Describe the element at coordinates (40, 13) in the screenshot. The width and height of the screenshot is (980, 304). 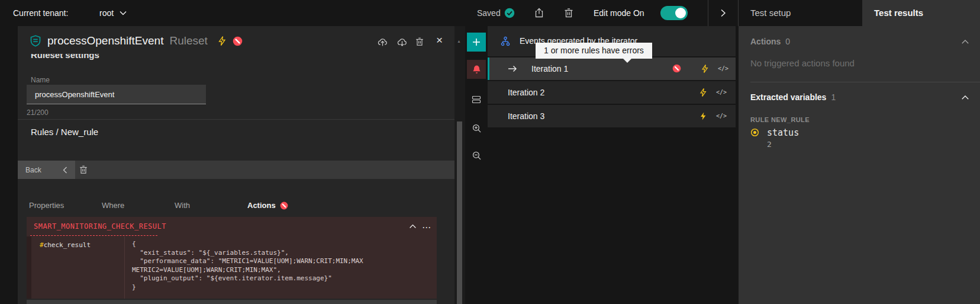
I see `current-tenant-label: Current tenant:` at that location.